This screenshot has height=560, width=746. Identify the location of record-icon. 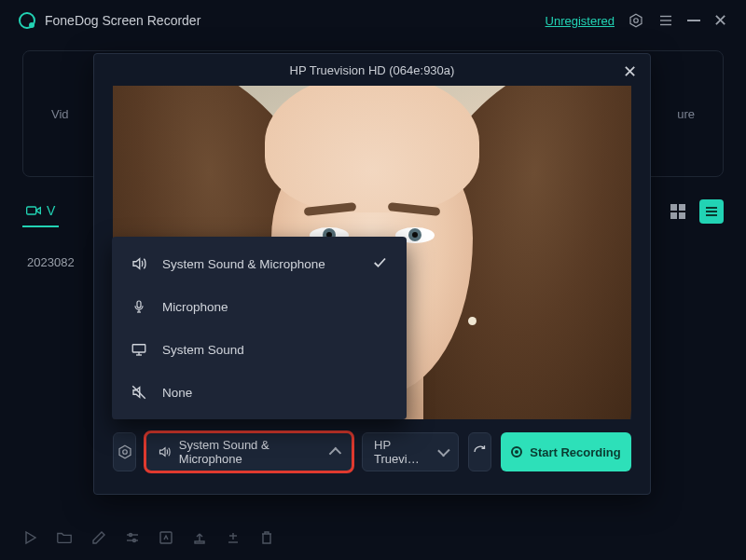
(517, 452).